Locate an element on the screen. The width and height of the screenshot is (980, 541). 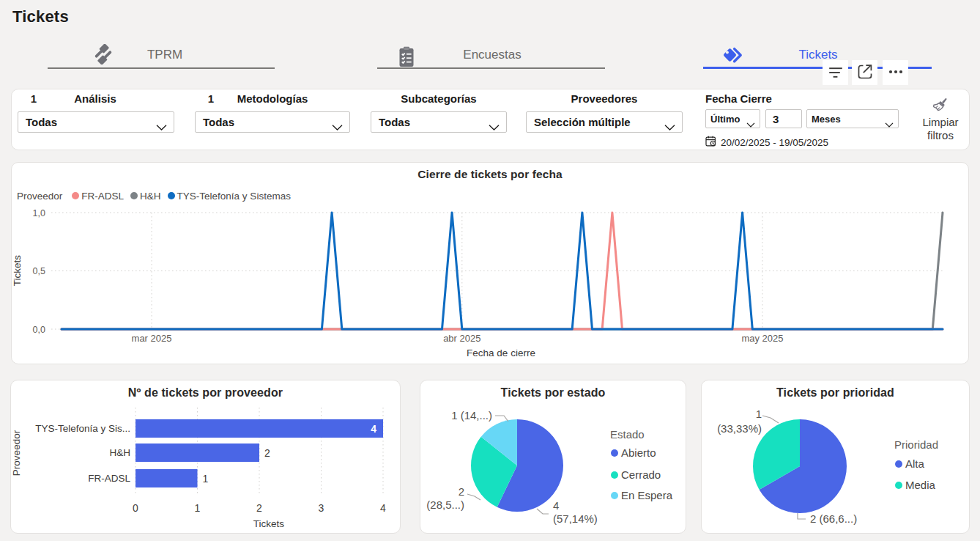
pie-data-label: 1 is located at coordinates (759, 413).